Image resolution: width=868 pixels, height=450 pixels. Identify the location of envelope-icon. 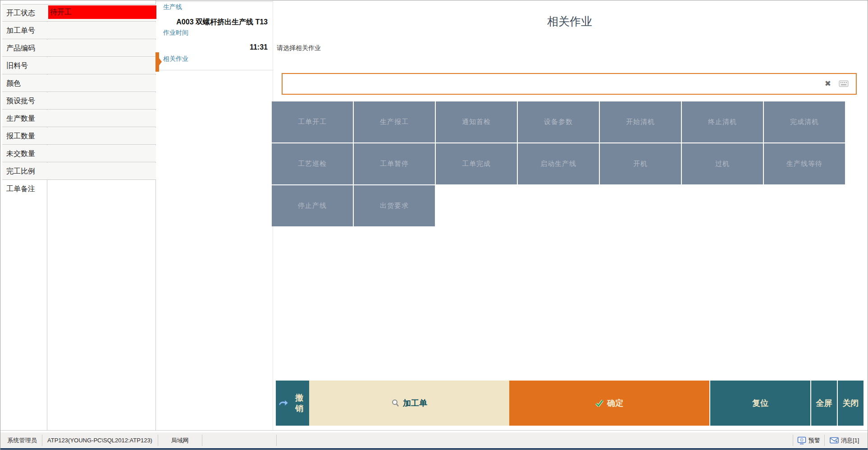
(834, 440).